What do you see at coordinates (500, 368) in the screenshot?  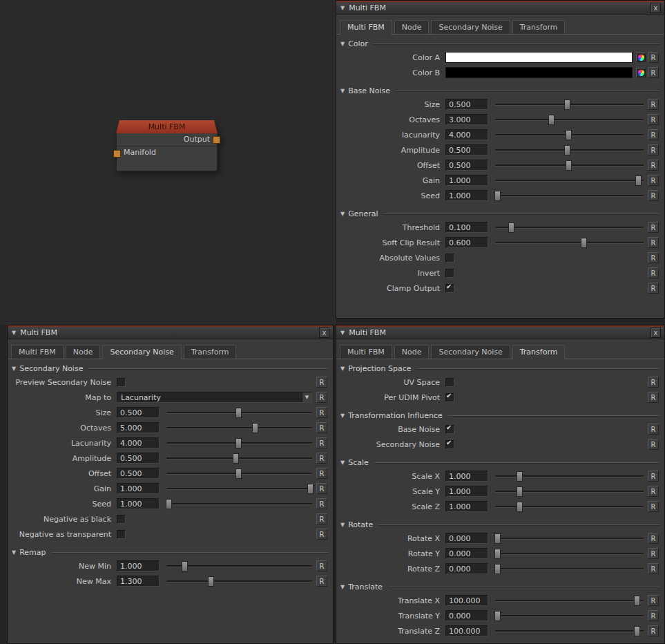 I see `section-header: ▼Projection Space` at bounding box center [500, 368].